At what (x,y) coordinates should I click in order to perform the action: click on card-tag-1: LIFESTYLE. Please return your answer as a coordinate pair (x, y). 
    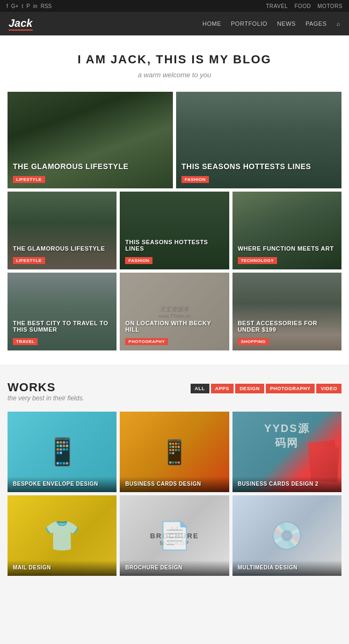
    Looking at the image, I should click on (29, 179).